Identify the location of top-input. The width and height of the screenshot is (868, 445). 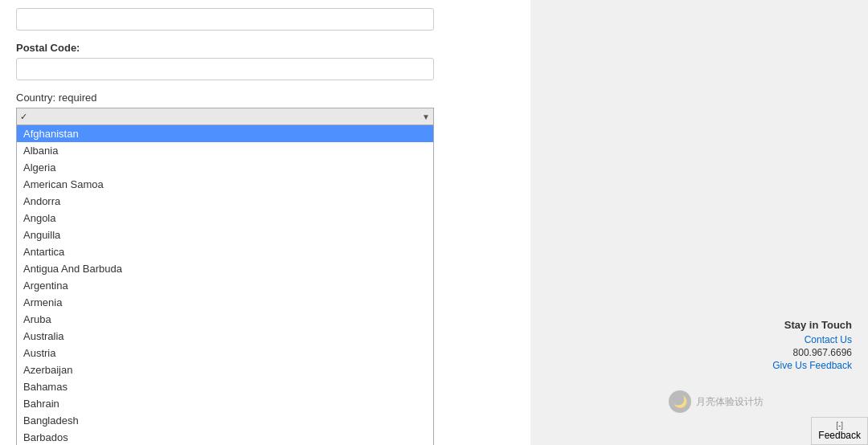
(225, 19).